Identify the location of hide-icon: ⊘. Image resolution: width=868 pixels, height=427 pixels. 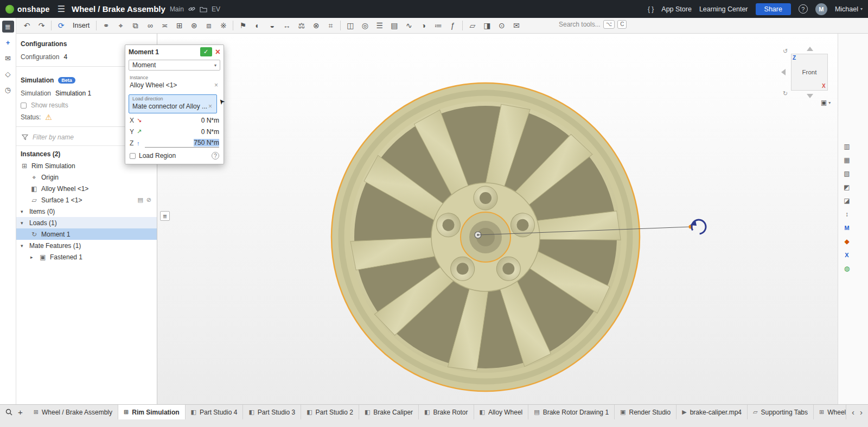
(149, 200).